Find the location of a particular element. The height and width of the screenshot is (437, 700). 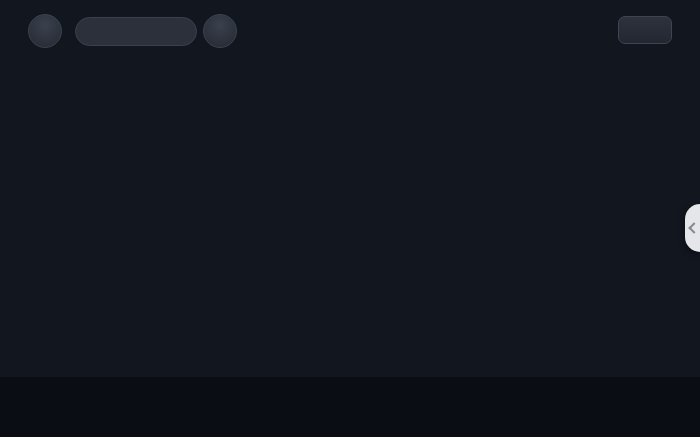

prev-preset-button is located at coordinates (45, 31).